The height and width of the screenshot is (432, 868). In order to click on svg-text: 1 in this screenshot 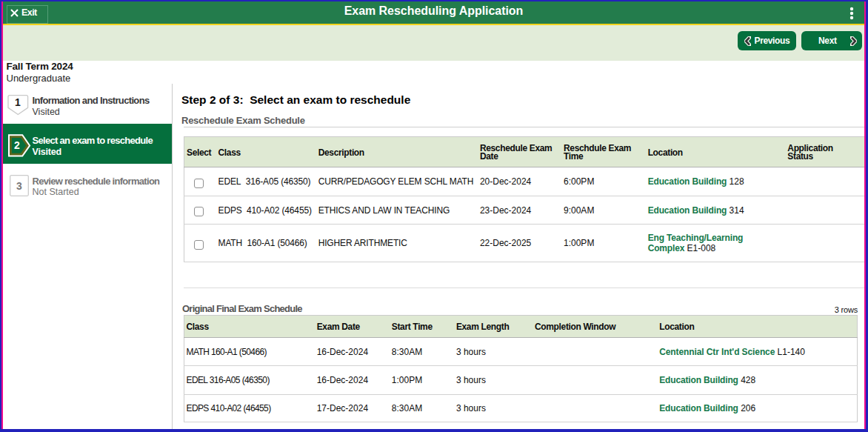, I will do `click(18, 102)`.